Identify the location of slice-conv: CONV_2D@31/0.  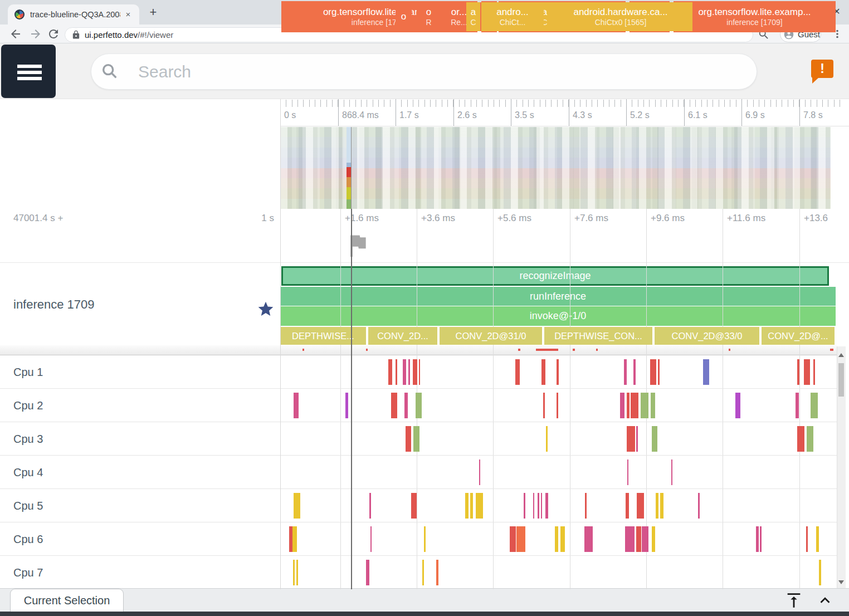
(491, 336).